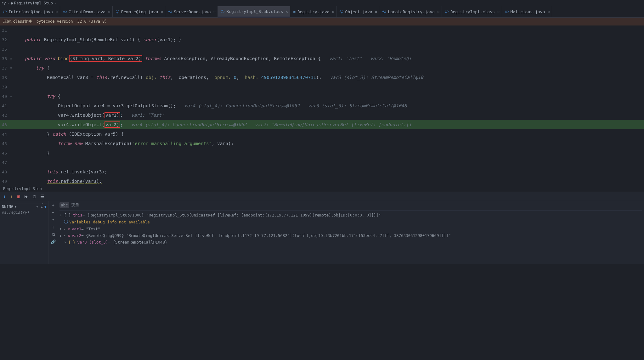 The image size is (644, 360). What do you see at coordinates (53, 242) in the screenshot?
I see `link-button: 🔗` at bounding box center [53, 242].